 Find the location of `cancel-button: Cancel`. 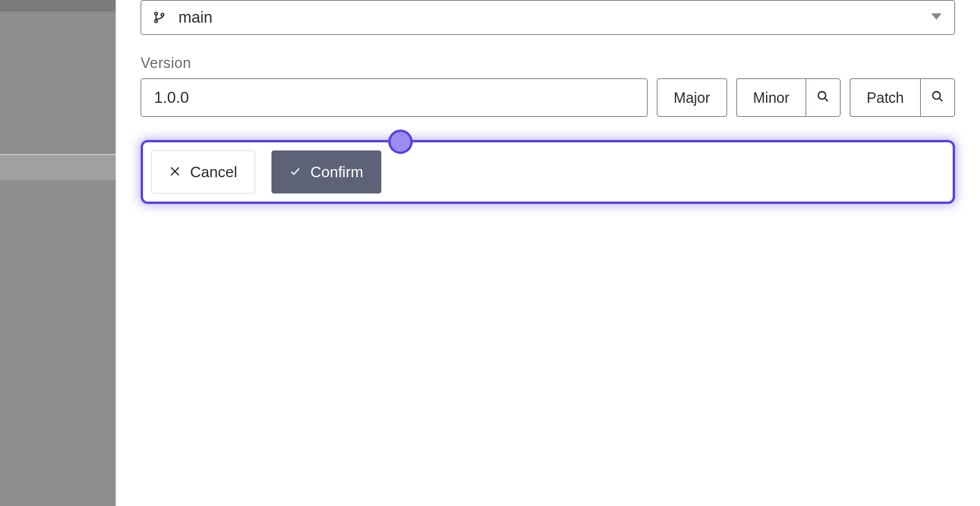

cancel-button: Cancel is located at coordinates (203, 172).